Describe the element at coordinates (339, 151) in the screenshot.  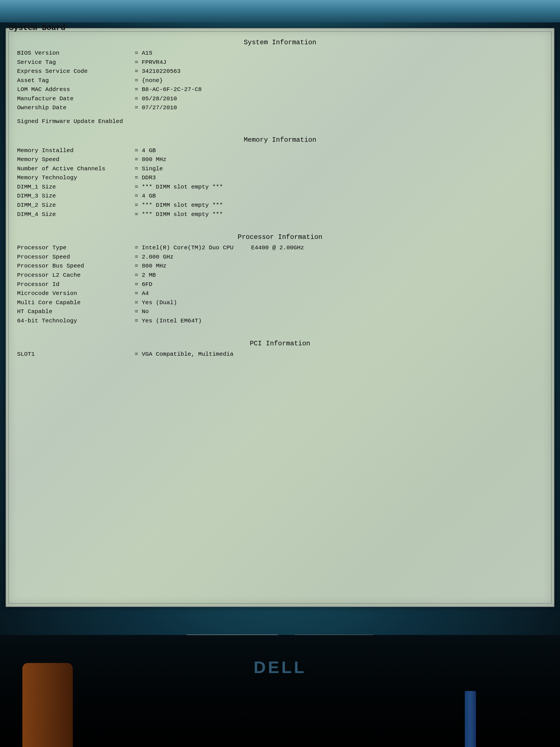
I see `memory-installed-value: = 4 GB` at that location.